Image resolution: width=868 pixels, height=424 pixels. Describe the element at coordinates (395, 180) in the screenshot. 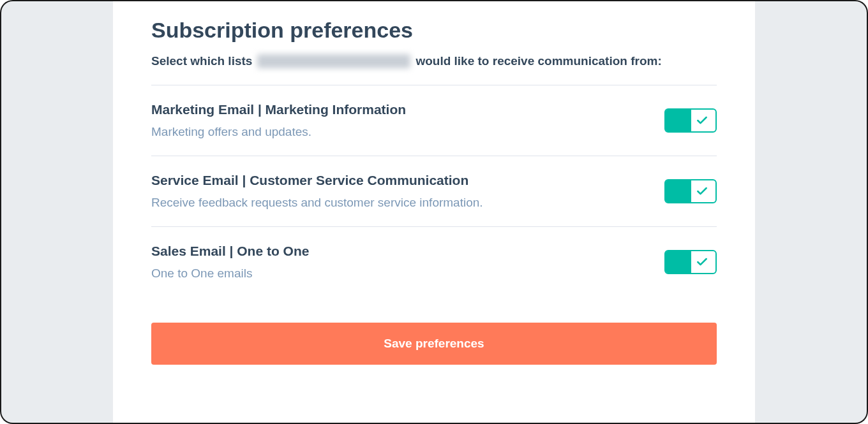

I see `preference-title: Service Email | Customer Service Communi…` at that location.